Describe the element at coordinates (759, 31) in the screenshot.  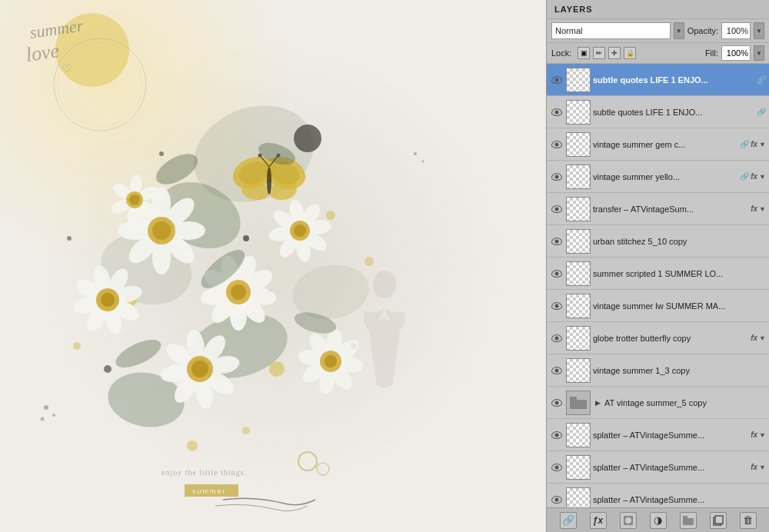
I see `opacity-arrow: ▼` at that location.